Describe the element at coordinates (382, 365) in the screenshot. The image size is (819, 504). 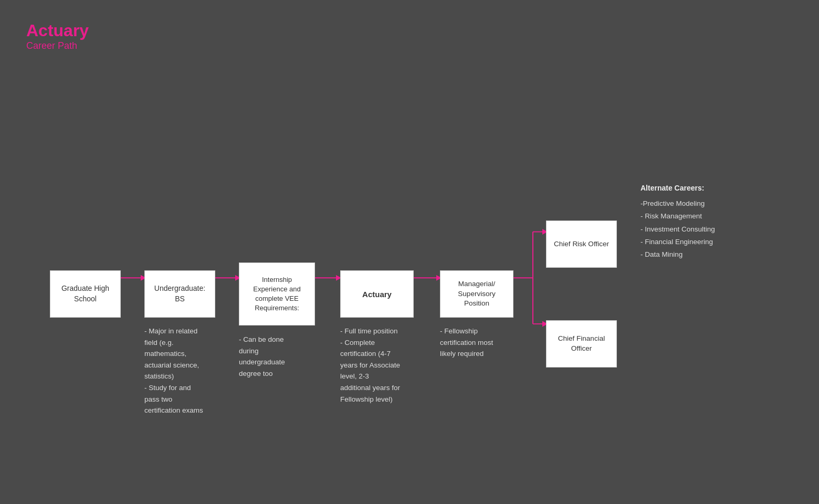
I see `desc-actuary: - Full time position - Complete certific…` at that location.